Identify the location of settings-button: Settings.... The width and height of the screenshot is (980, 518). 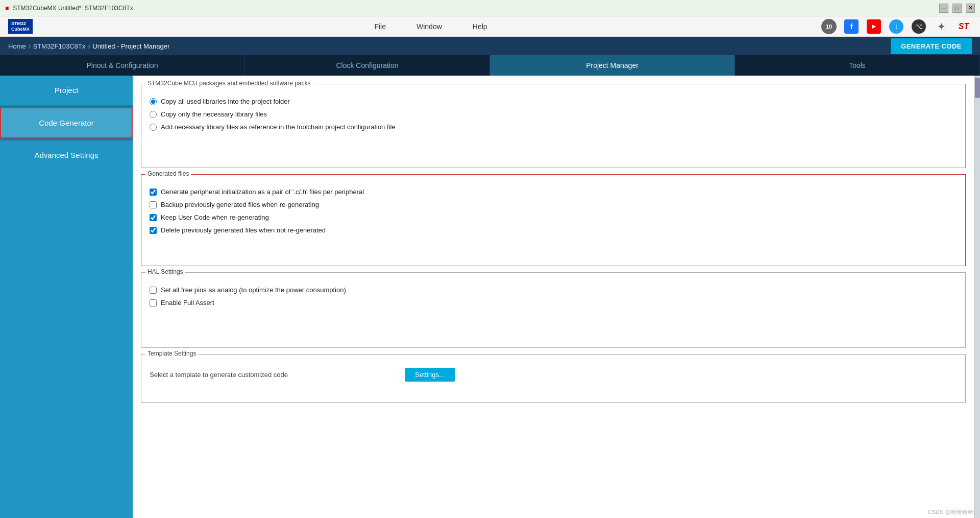
(430, 375).